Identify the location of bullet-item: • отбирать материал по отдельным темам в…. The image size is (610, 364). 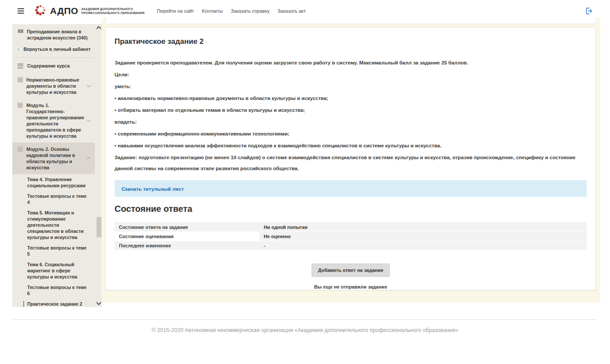
(351, 111).